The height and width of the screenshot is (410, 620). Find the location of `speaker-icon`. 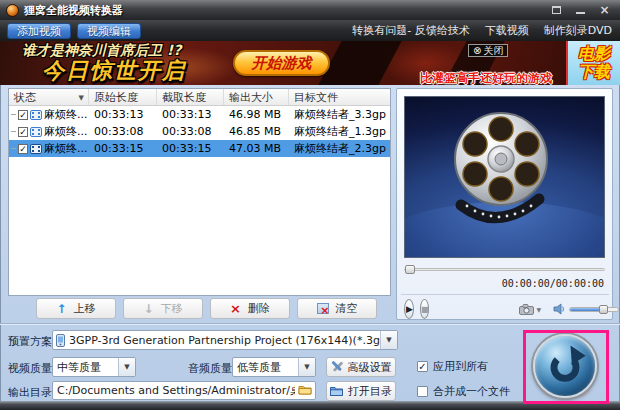

speaker-icon is located at coordinates (560, 309).